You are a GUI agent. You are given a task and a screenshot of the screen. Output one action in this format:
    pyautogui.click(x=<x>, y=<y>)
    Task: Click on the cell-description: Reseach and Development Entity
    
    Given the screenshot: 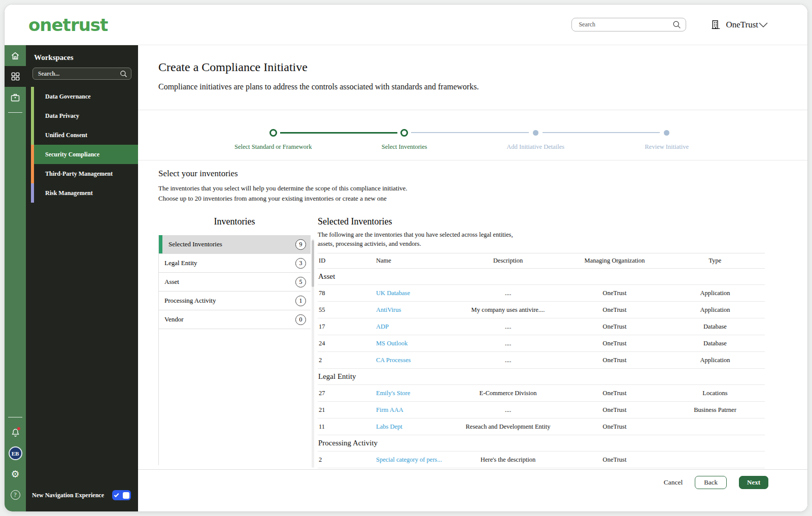 What is the action you would take?
    pyautogui.click(x=508, y=427)
    